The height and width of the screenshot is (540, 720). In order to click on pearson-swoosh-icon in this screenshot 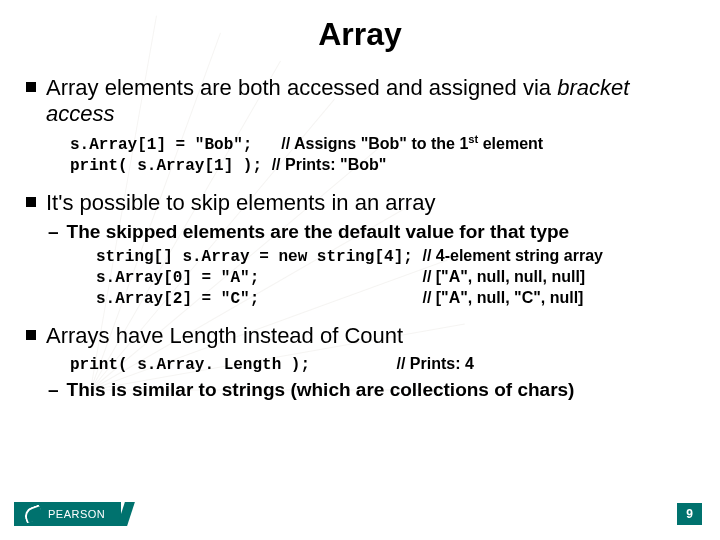, I will do `click(33, 514)`.